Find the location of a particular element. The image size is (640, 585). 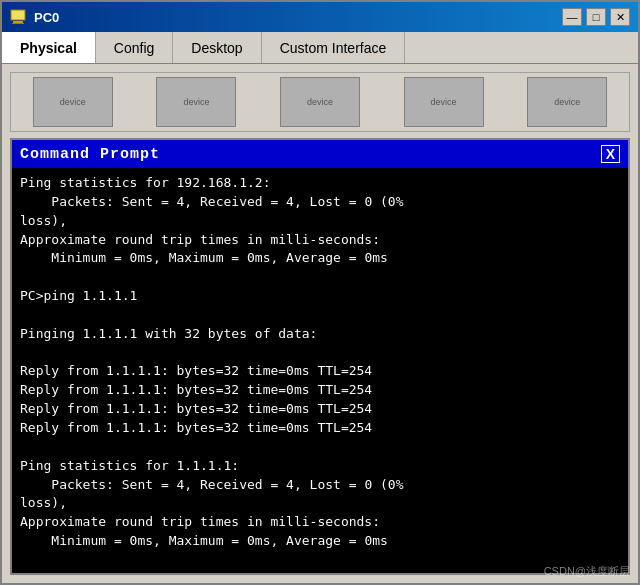

cmd-title-text: Command Prompt is located at coordinates (90, 154).